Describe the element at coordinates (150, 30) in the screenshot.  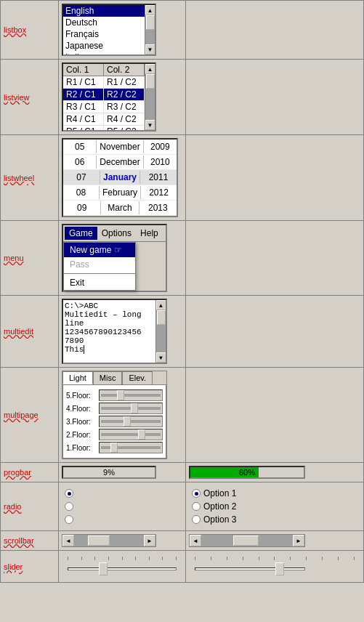
I see `listbox-scrollbar-track` at that location.